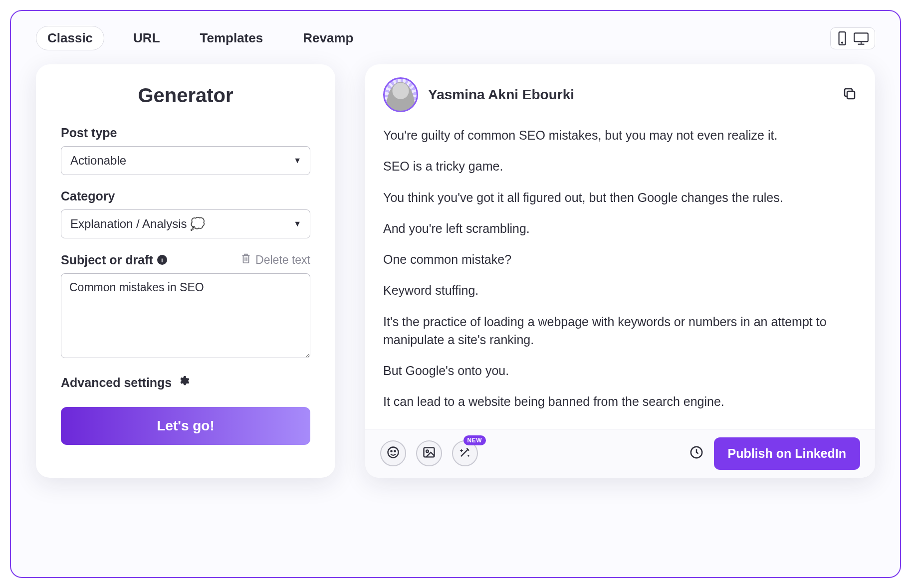 The height and width of the screenshot is (588, 911). I want to click on post-paragraph: It can lead to a website being banned fr…, so click(620, 401).